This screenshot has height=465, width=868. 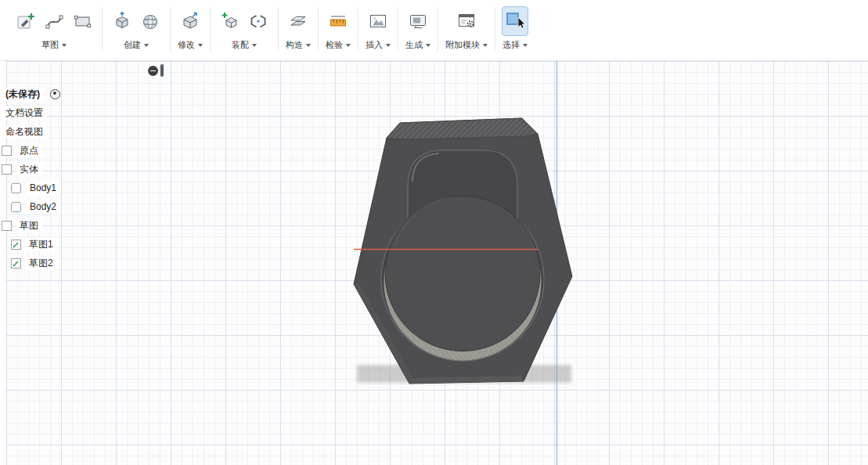 I want to click on create-form-icon, so click(x=150, y=21).